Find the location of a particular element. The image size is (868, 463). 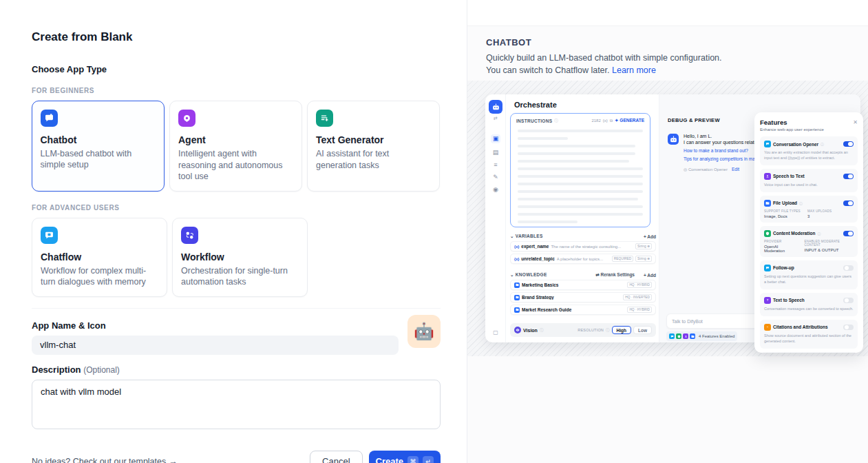

page-title: Create from Blank is located at coordinates (235, 37).